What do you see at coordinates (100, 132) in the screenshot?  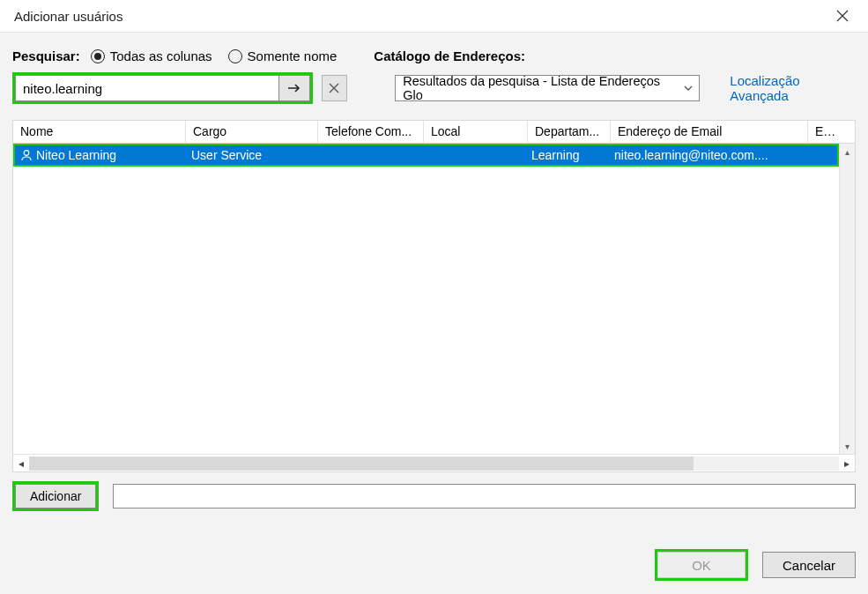 I see `column-header-nome: Nome` at bounding box center [100, 132].